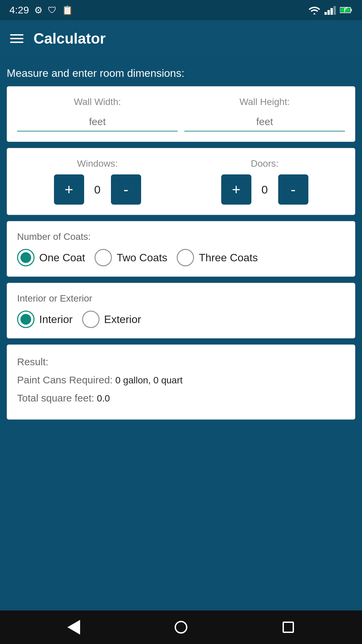  I want to click on interior-radio-inner, so click(26, 319).